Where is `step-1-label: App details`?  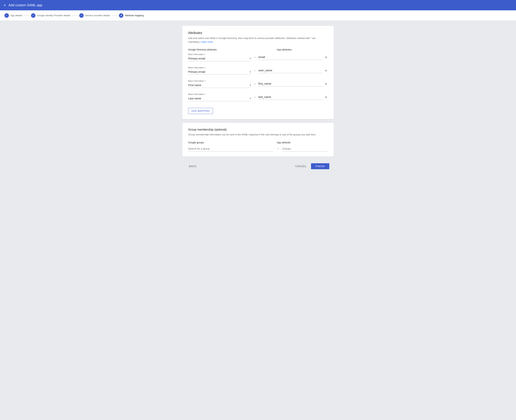
step-1-label: App details is located at coordinates (16, 15).